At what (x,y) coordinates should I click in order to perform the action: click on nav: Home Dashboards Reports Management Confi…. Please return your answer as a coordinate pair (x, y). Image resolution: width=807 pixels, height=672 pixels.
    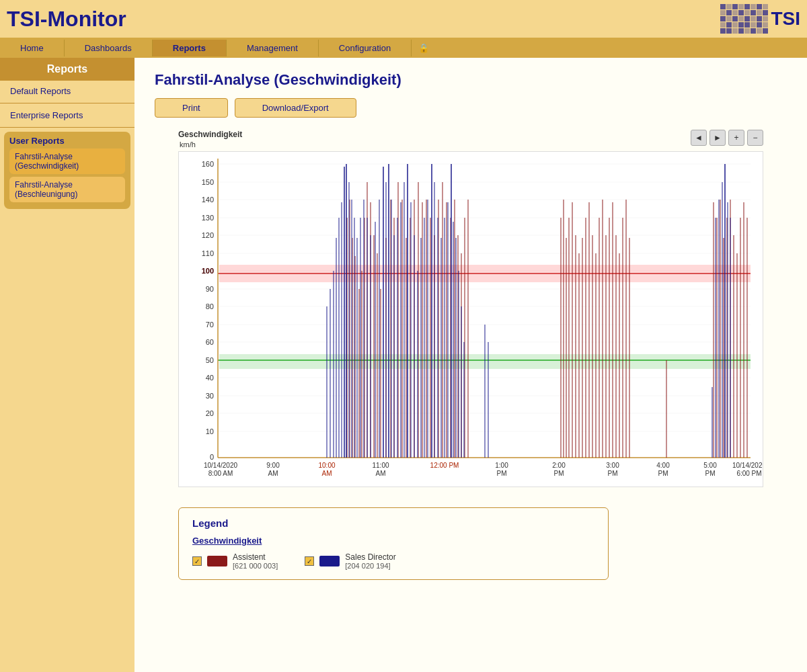
    Looking at the image, I should click on (404, 48).